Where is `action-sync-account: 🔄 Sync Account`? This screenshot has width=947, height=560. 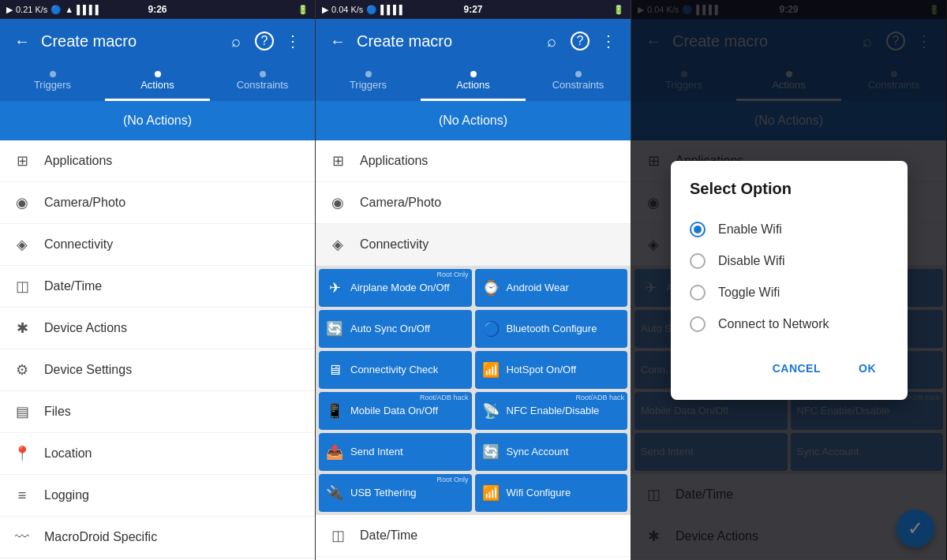 action-sync-account: 🔄 Sync Account is located at coordinates (552, 452).